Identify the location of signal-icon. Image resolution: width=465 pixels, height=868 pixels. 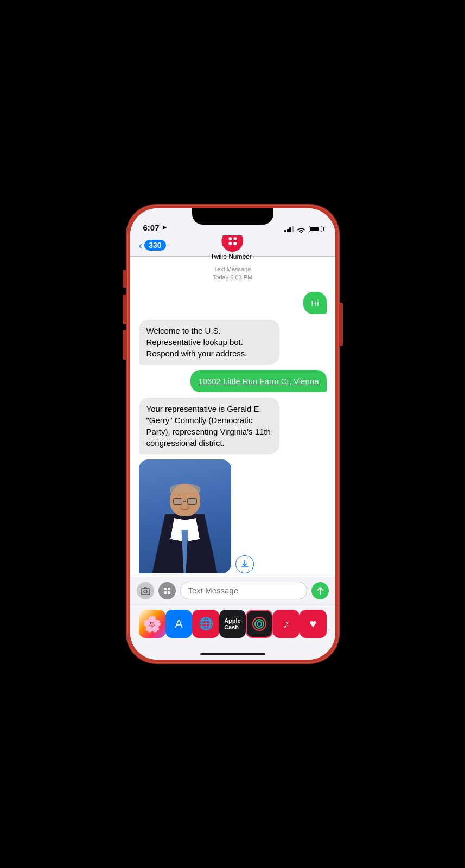
(289, 229).